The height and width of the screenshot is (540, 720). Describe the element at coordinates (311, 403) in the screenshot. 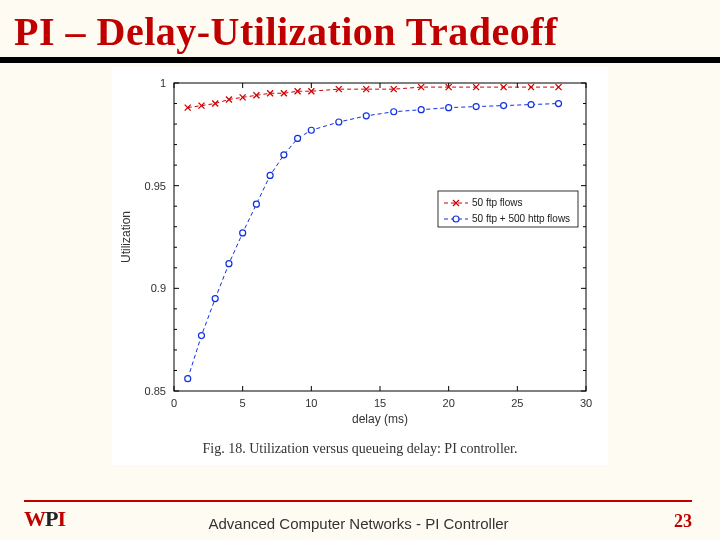

I see `svg-text: 10` at that location.